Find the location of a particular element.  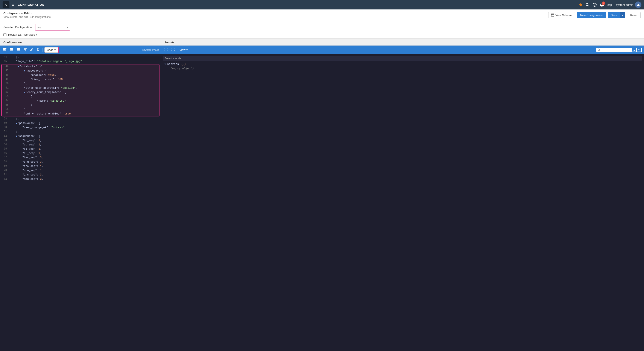

code-line-48: 48 "enabled": true, is located at coordinates (80, 75).